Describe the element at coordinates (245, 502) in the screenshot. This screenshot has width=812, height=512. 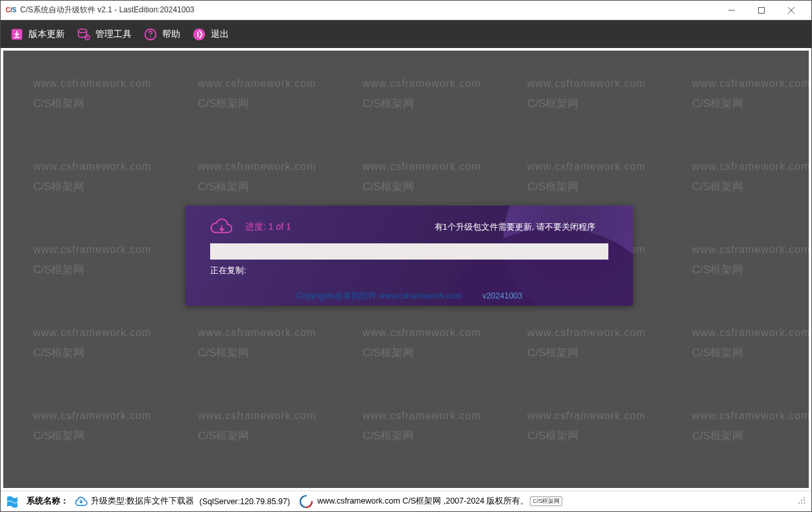
I see `server-info-text: (SqlServer:120.79.85.97)` at that location.